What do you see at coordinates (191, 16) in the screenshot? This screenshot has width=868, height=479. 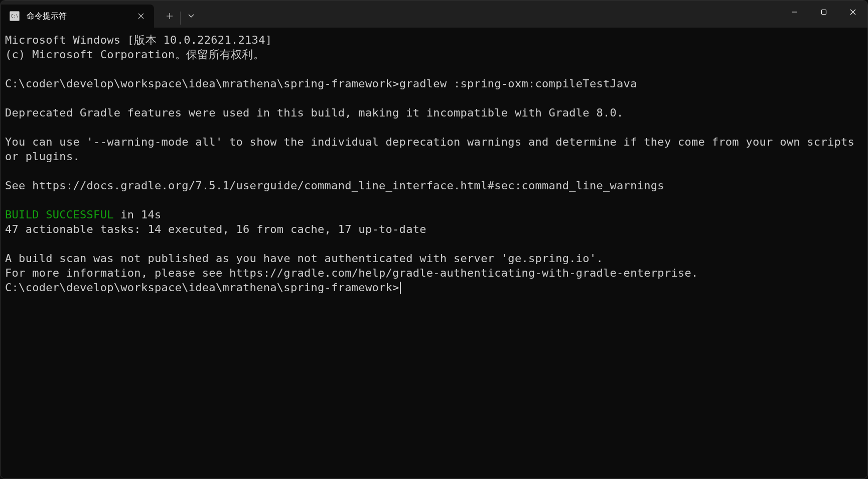 I see `tab-dropdown-button` at bounding box center [191, 16].